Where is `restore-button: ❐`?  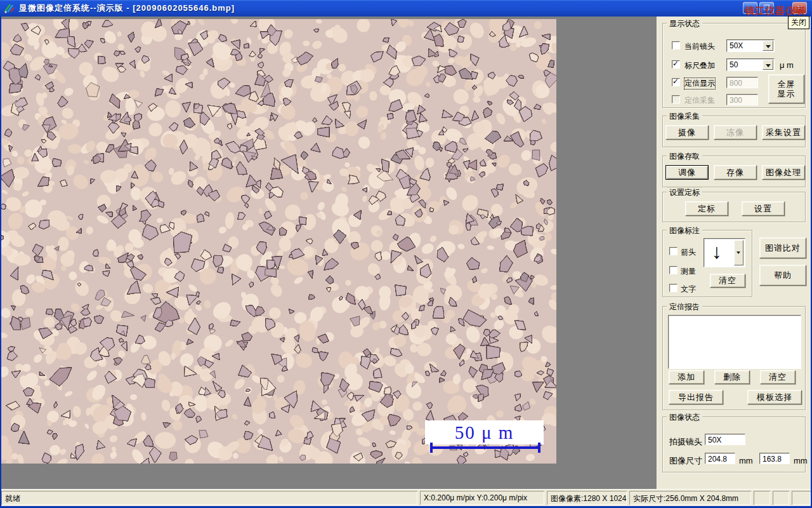
restore-button: ❐ is located at coordinates (766, 8).